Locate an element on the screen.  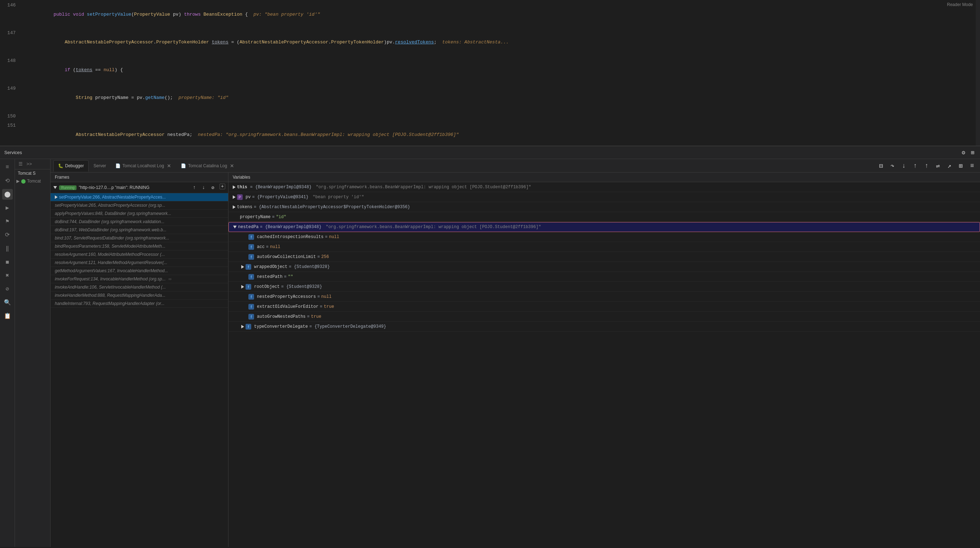
var-item-this: this = {BeanWrapperImpl@9348} "org.sprin… is located at coordinates (604, 187).